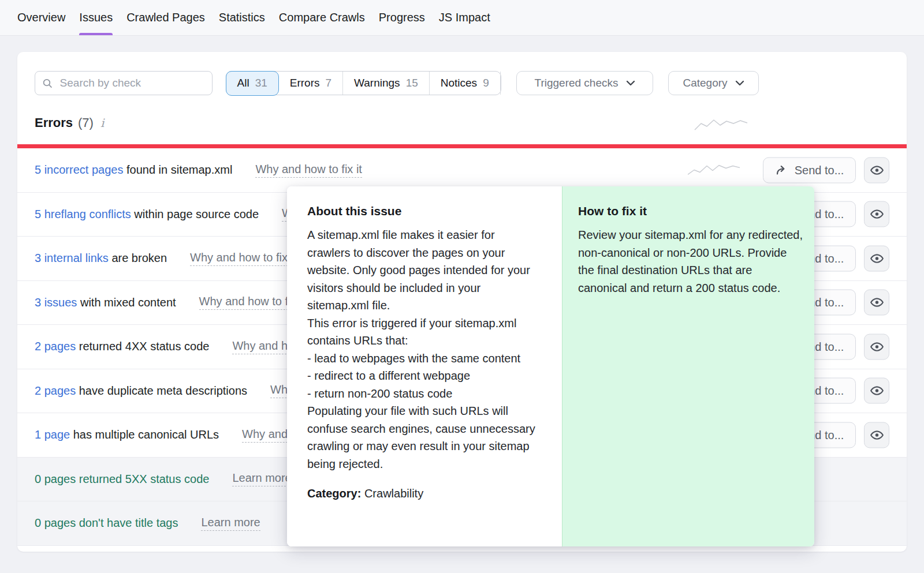 This screenshot has width=924, height=573. What do you see at coordinates (691, 261) in the screenshot?
I see `how-to-fix-body: Review your sitemap.xml for any redirect…` at bounding box center [691, 261].